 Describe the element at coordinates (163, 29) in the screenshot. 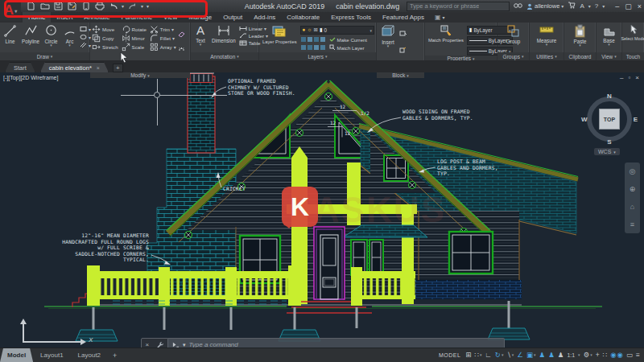

I see `trim-button: Trim▾` at that location.